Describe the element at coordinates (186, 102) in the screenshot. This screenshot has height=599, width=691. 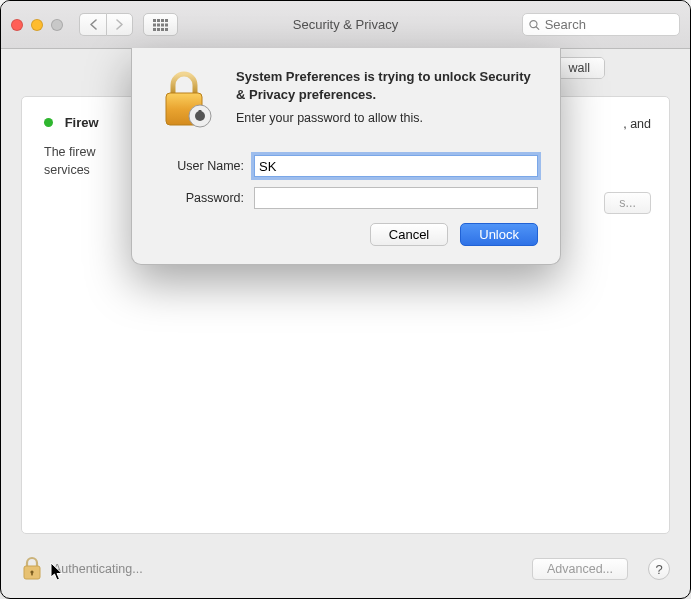
I see `auth-lock-icon` at that location.